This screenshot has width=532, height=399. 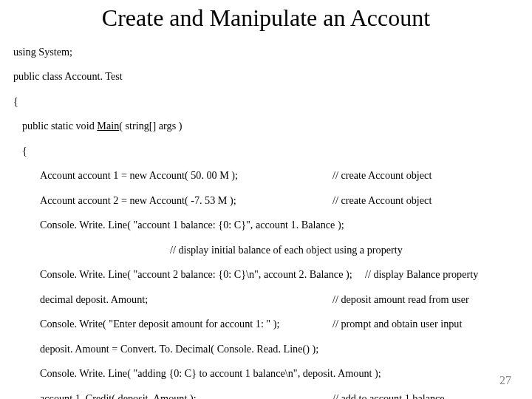 What do you see at coordinates (266, 201) in the screenshot?
I see `code-line: Account account 2 = new Account( -7. 53 …` at bounding box center [266, 201].